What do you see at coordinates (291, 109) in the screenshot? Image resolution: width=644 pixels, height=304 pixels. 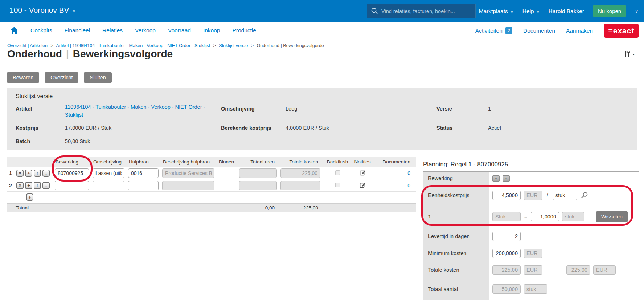 I see `omschrijving-value: Leeg` at bounding box center [291, 109].